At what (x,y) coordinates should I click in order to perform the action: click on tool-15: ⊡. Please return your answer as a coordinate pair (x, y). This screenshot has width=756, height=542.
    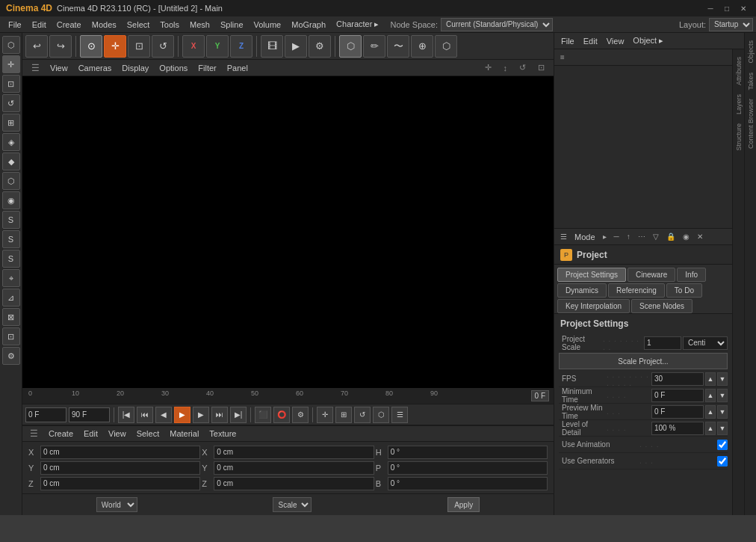
    Looking at the image, I should click on (11, 336).